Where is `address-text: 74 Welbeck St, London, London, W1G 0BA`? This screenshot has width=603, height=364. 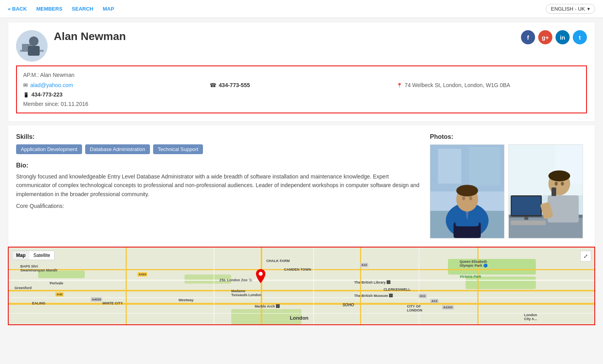 address-text: 74 Welbeck St, London, London, W1G 0BA is located at coordinates (458, 85).